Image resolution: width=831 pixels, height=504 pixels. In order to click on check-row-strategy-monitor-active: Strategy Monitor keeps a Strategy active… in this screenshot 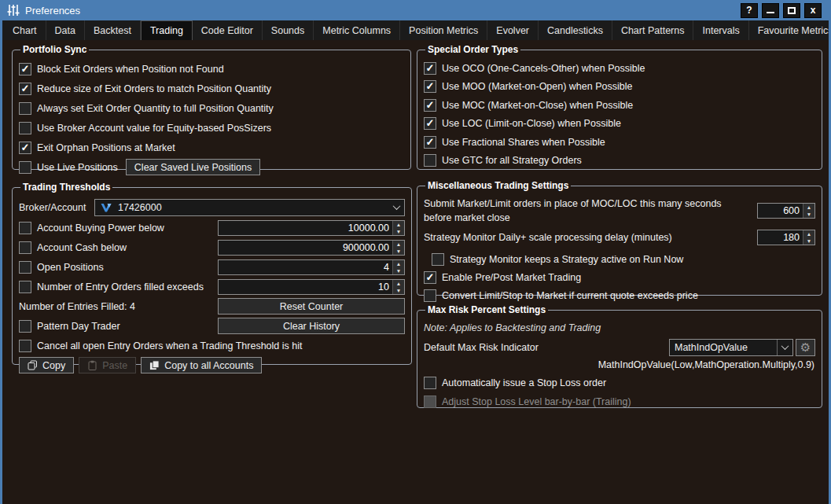, I will do `click(620, 259)`.